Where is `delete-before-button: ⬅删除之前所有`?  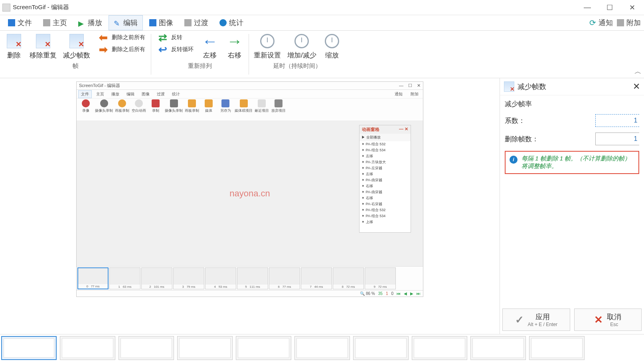 delete-before-button: ⬅删除之前所有 is located at coordinates (121, 38).